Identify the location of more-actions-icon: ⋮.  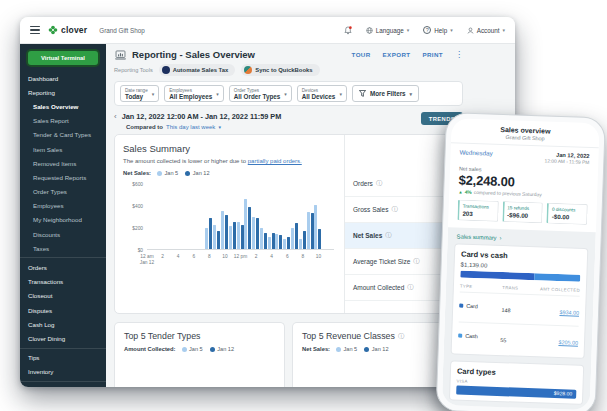
(459, 55).